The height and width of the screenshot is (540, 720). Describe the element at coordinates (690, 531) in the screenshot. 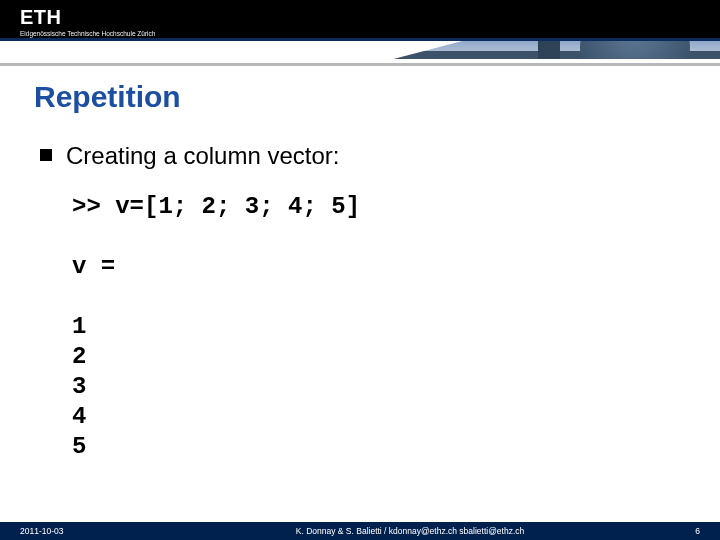

I see `footer-page-number: 6` at that location.